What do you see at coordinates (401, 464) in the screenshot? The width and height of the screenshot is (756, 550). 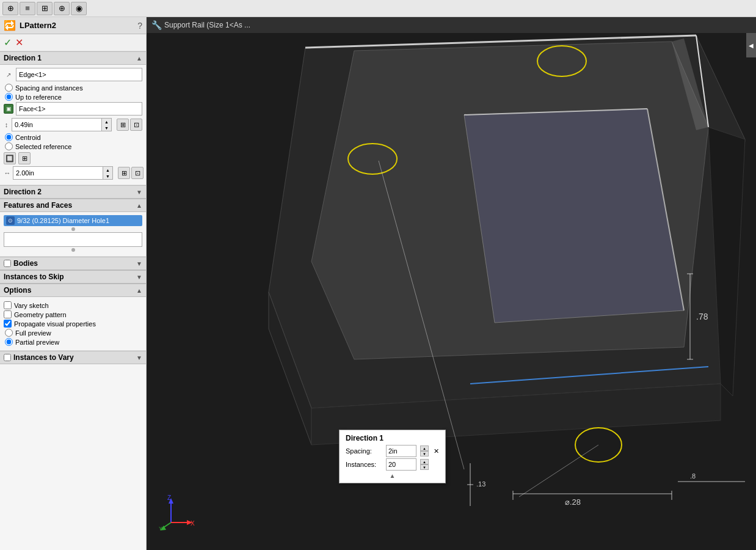 I see `tooltip-instances-input` at bounding box center [401, 464].